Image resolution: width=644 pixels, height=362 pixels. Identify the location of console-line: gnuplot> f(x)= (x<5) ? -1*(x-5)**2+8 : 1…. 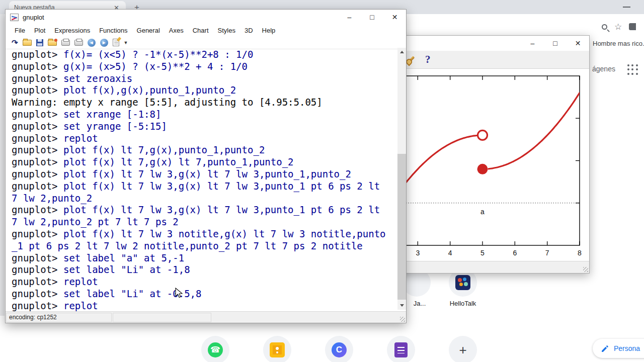
(204, 55).